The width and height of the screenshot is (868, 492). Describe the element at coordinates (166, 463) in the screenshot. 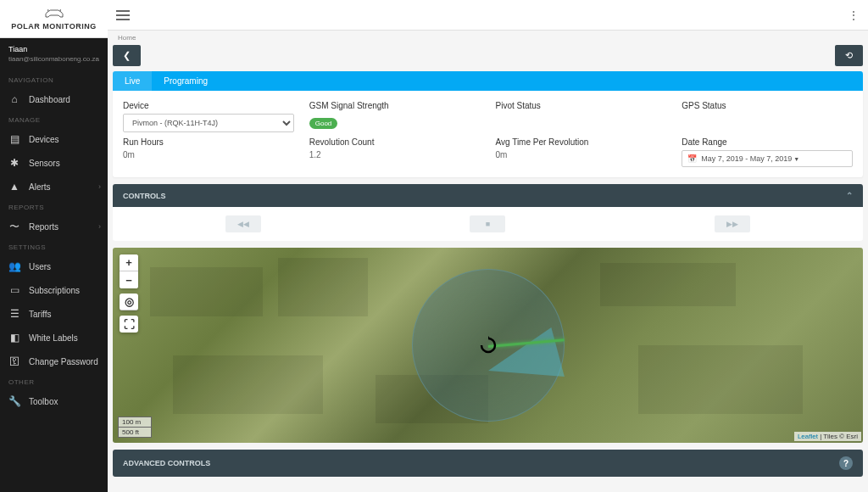

I see `advanced-controls-title: ADVANCED CONTROLS` at that location.